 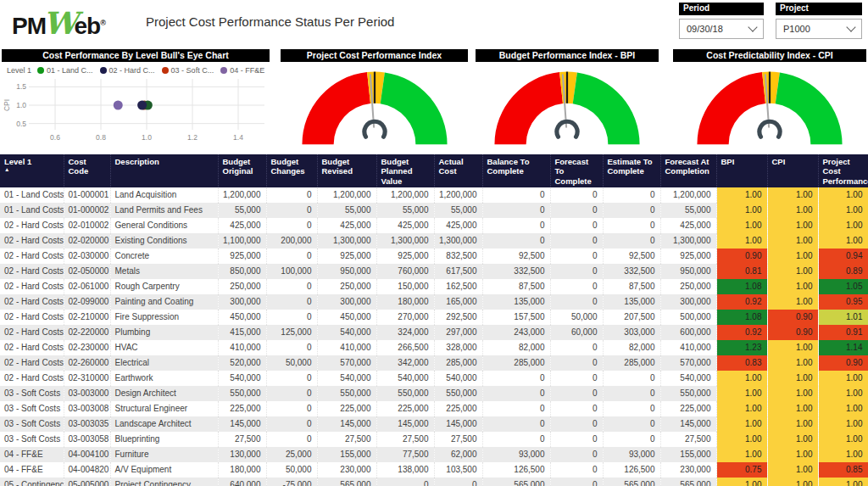 What do you see at coordinates (843, 171) in the screenshot?
I see `column-header: Project Cost Performance` at bounding box center [843, 171].